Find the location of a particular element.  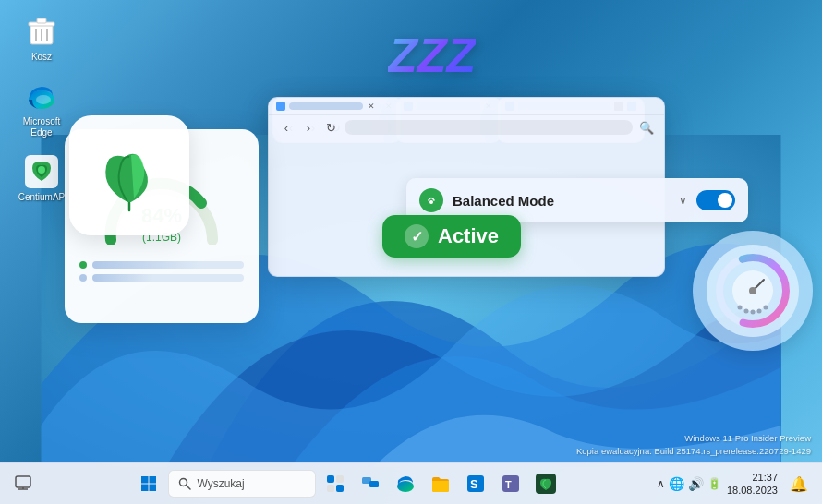

main-tab-indicator is located at coordinates (281, 106).